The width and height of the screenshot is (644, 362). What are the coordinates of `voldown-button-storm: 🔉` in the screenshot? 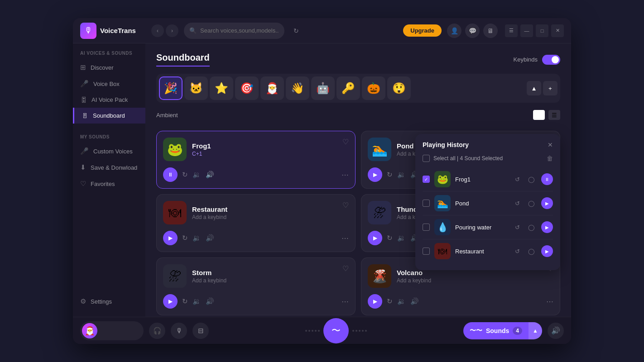 It's located at (197, 301).